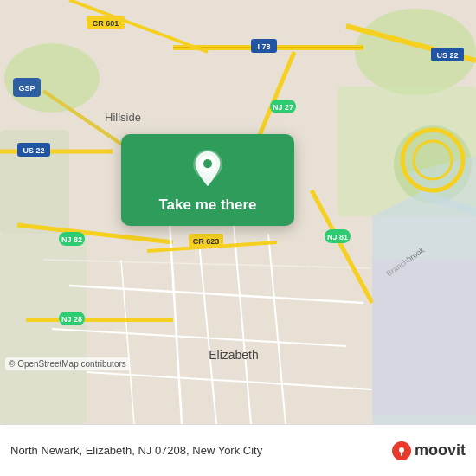 The image size is (476, 476). I want to click on copyright-text: © OpenStreetMap contributors, so click(68, 363).